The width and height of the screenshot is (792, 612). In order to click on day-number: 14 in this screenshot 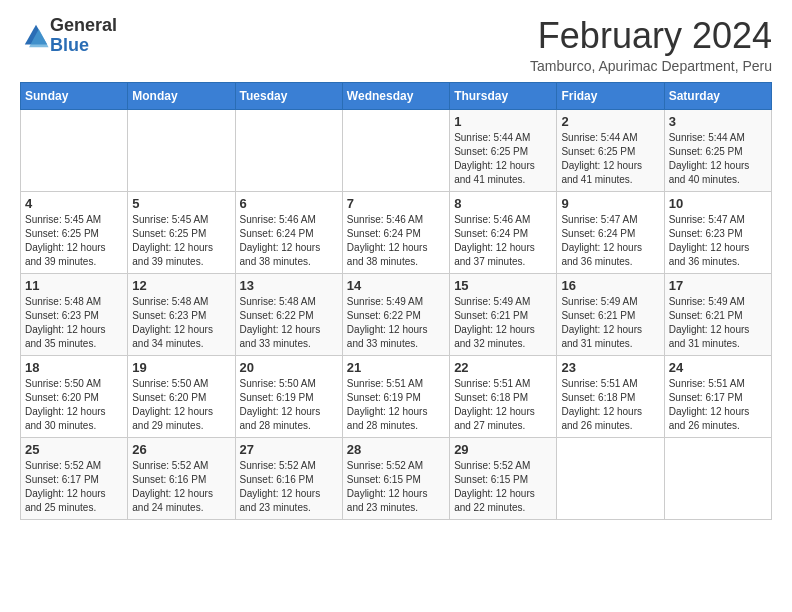, I will do `click(396, 286)`.